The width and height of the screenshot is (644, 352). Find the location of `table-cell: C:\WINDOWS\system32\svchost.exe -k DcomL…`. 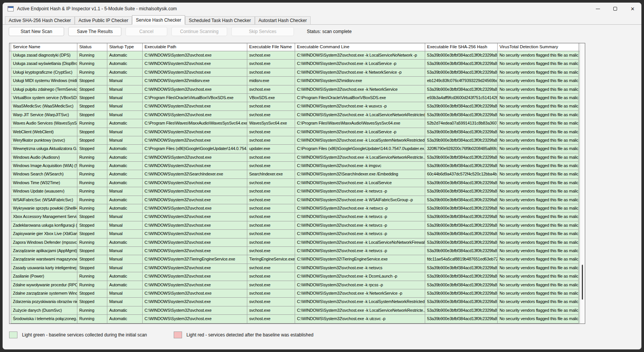

table-cell: C:\WINDOWS\system32\svchost.exe -k DcomL… is located at coordinates (360, 276).